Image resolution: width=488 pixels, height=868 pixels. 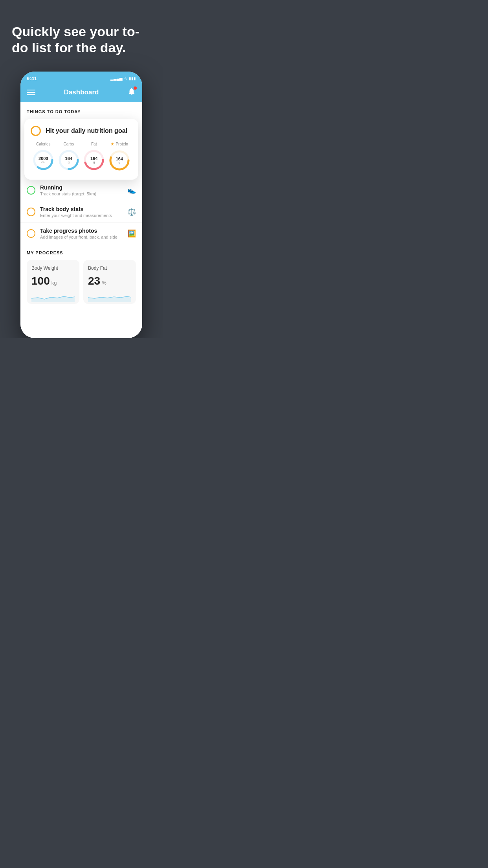 What do you see at coordinates (41, 281) in the screenshot?
I see `body-weight-num: 100` at bounding box center [41, 281].